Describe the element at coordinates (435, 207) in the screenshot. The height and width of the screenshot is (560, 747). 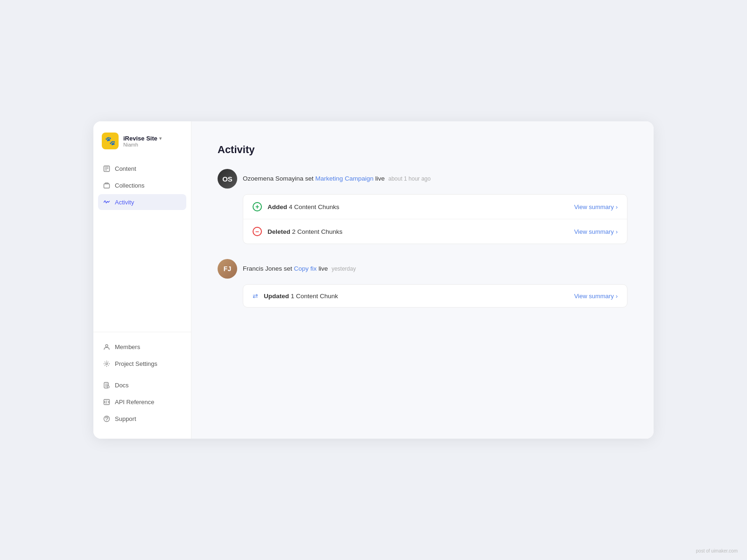
I see `activity-row-added: + Added 4 Content Chunks View summary ›` at that location.